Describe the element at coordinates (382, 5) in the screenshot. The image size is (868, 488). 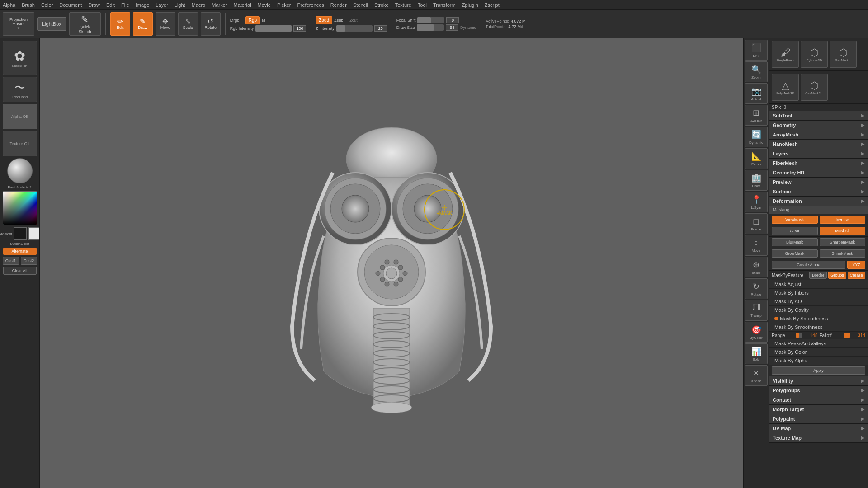
I see `menu-item-stroke: Stroke` at that location.